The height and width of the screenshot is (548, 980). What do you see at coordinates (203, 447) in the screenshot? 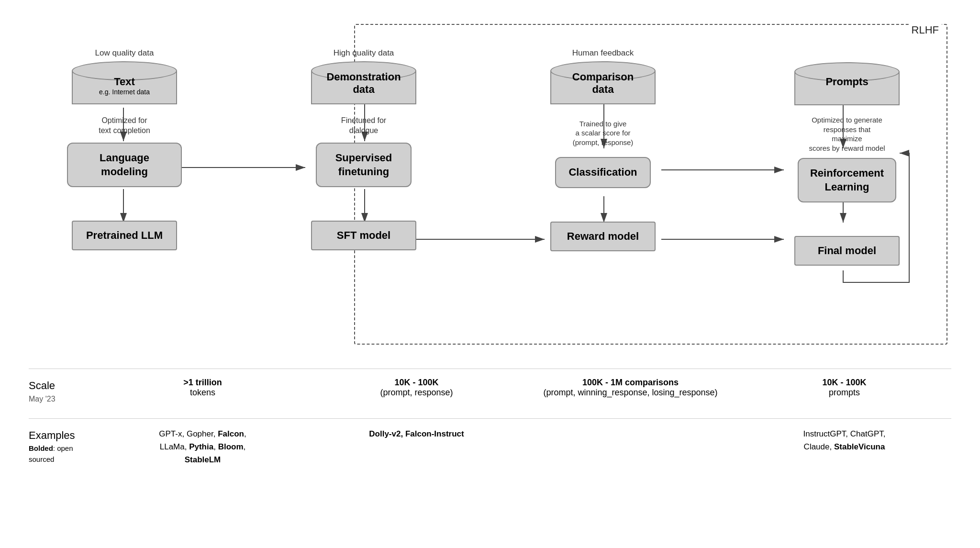
I see `example-val-1: GPT-x, Gopher, Falcon,LLaMa, Pythia, Blo…` at bounding box center [203, 447].